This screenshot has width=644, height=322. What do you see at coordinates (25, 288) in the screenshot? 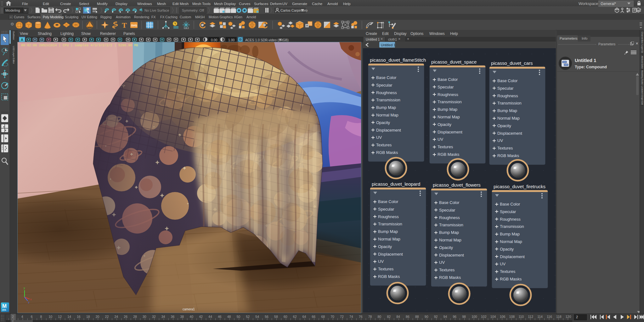
I see `svg-text: y` at bounding box center [25, 288].